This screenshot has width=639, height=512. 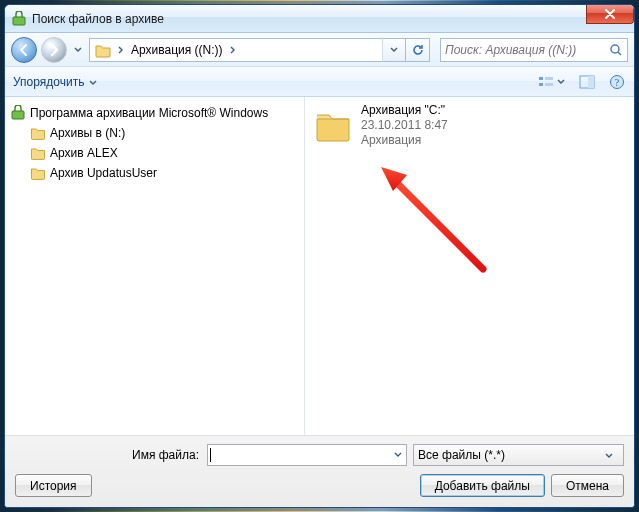 What do you see at coordinates (610, 14) in the screenshot?
I see `close-button` at bounding box center [610, 14].